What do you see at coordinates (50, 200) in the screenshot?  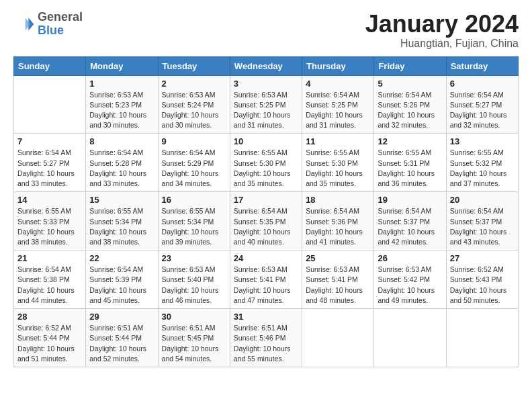 I see `day-number: 14` at bounding box center [50, 200].